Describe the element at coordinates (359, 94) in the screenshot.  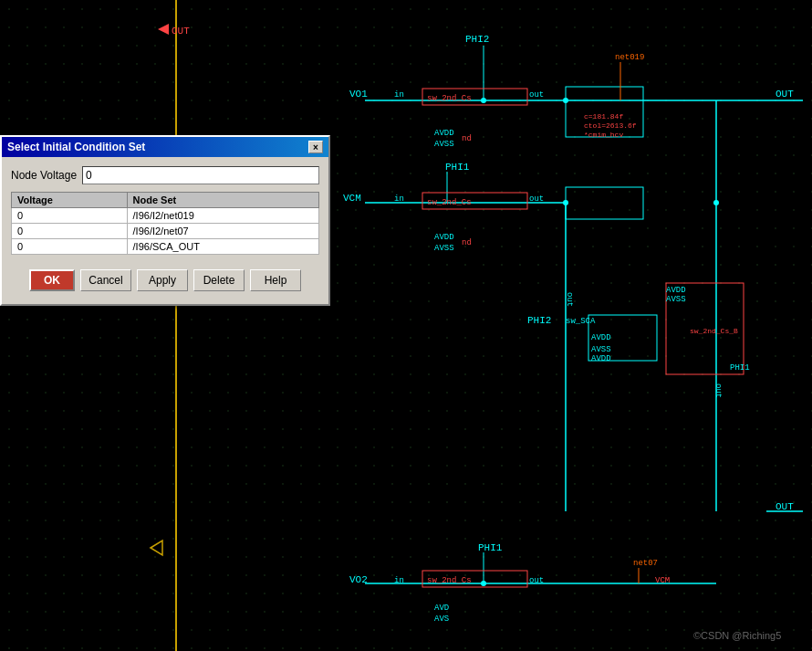
I see `svg-text: VO1` at that location.